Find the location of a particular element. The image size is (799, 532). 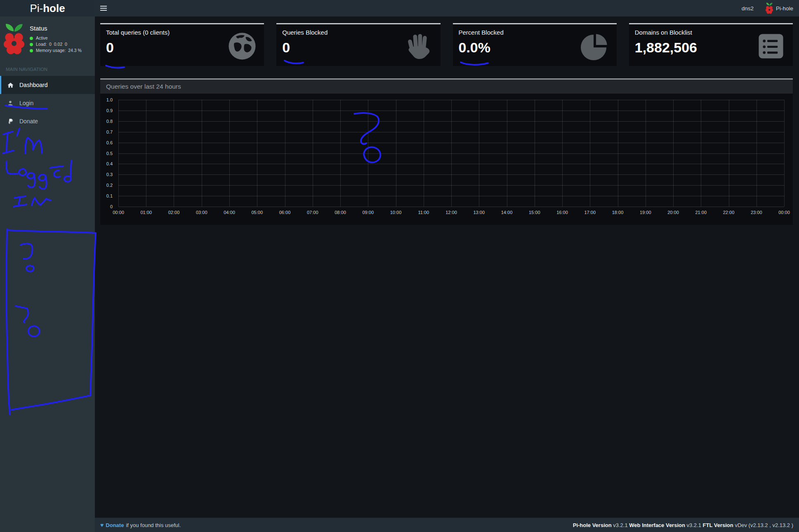

gridline-horizontal is located at coordinates (451, 207).